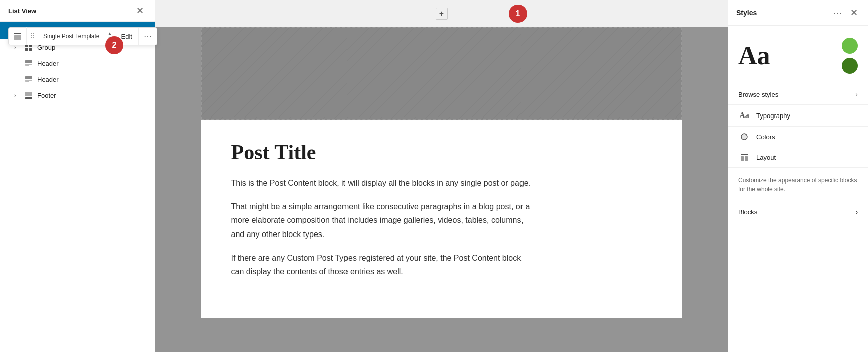  I want to click on browse-styles-chevron: ›, so click(856, 94).